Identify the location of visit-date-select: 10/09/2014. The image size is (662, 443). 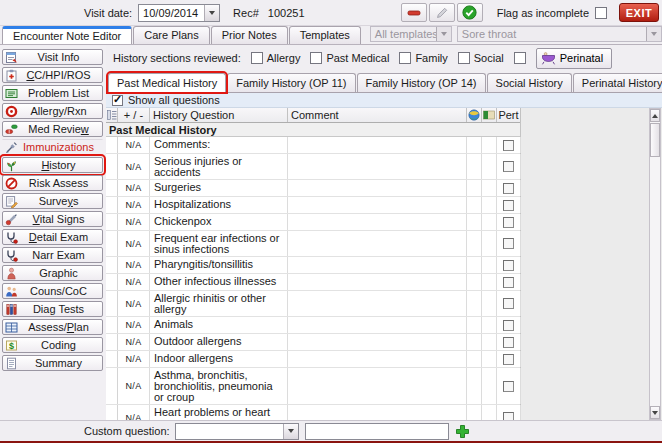
(179, 13).